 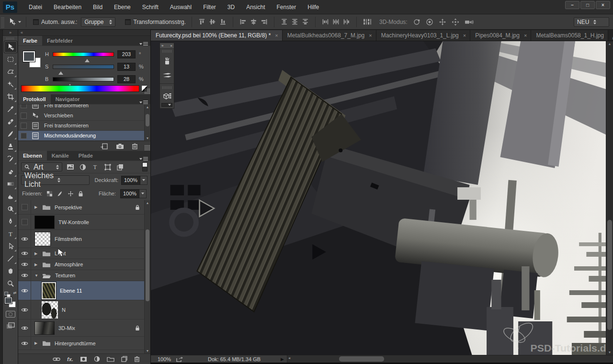 I want to click on doc-tab-metalbeams: MetalBeams0058_1_H.jpg, so click(x=569, y=35).